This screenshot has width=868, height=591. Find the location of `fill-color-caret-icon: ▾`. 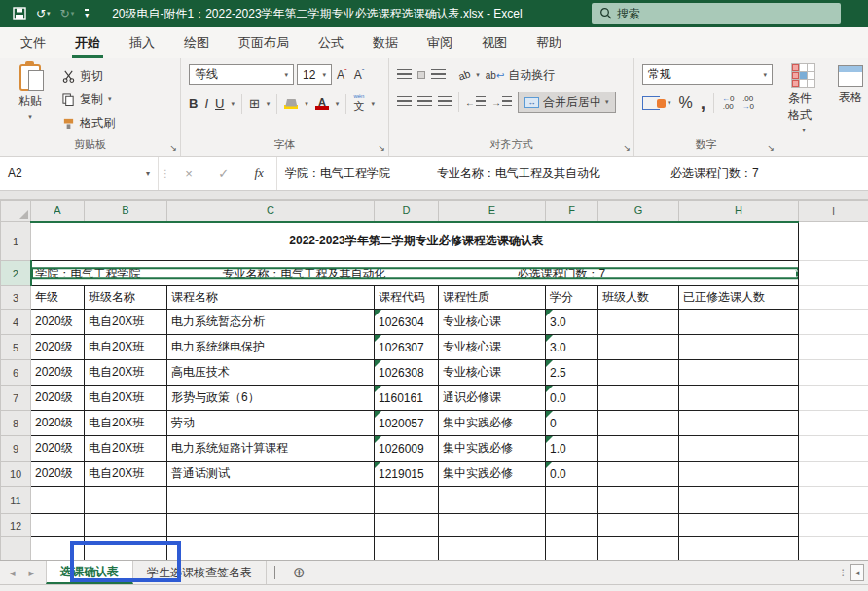

fill-color-caret-icon: ▾ is located at coordinates (307, 104).